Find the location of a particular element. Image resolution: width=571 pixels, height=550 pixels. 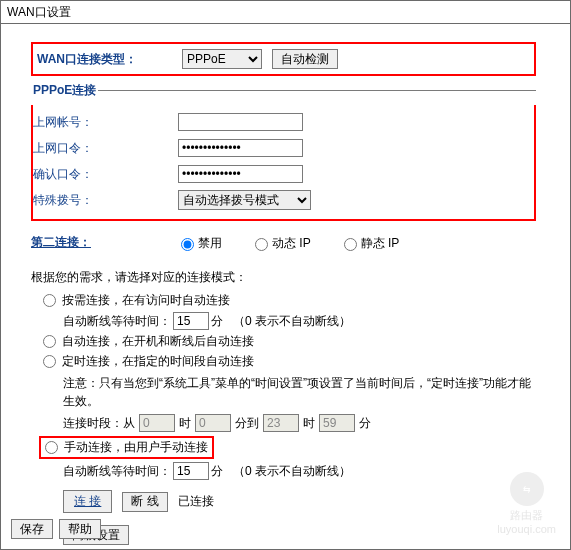

hour-label-1: 时 is located at coordinates (185, 424).